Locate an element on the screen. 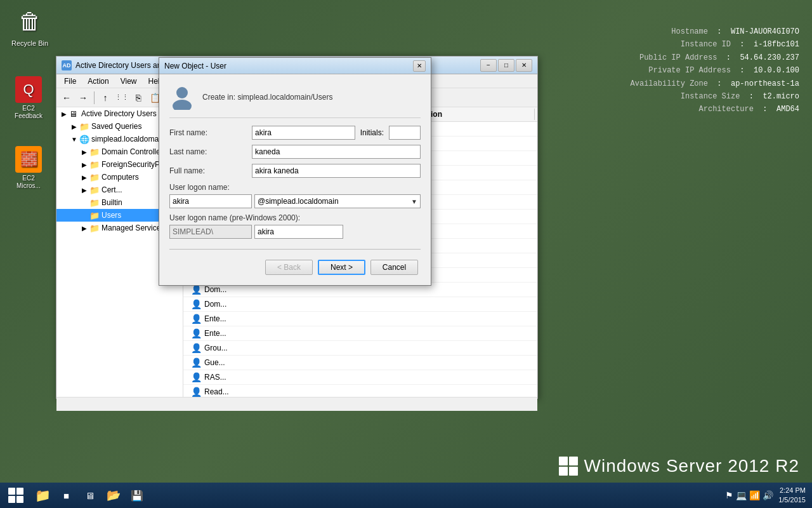 The image size is (812, 508). minimize-button: − is located at coordinates (488, 65).